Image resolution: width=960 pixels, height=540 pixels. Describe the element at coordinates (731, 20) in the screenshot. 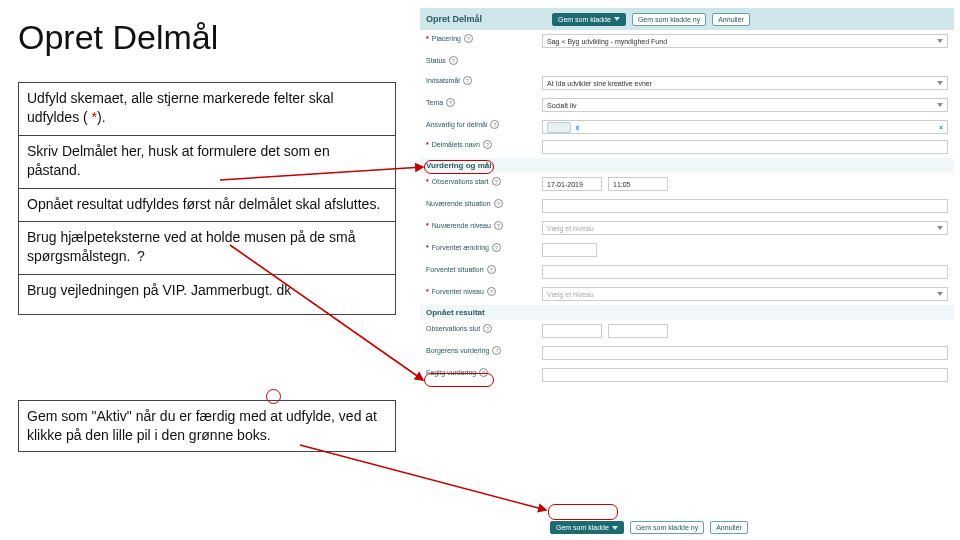

I see `cancel-button: Annullér` at that location.